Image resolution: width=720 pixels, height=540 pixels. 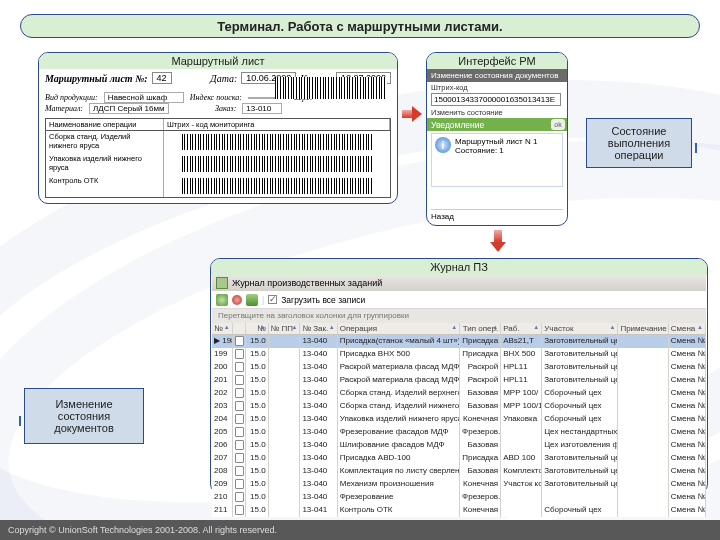 I want to click on refresh-icon, so click(x=222, y=300).